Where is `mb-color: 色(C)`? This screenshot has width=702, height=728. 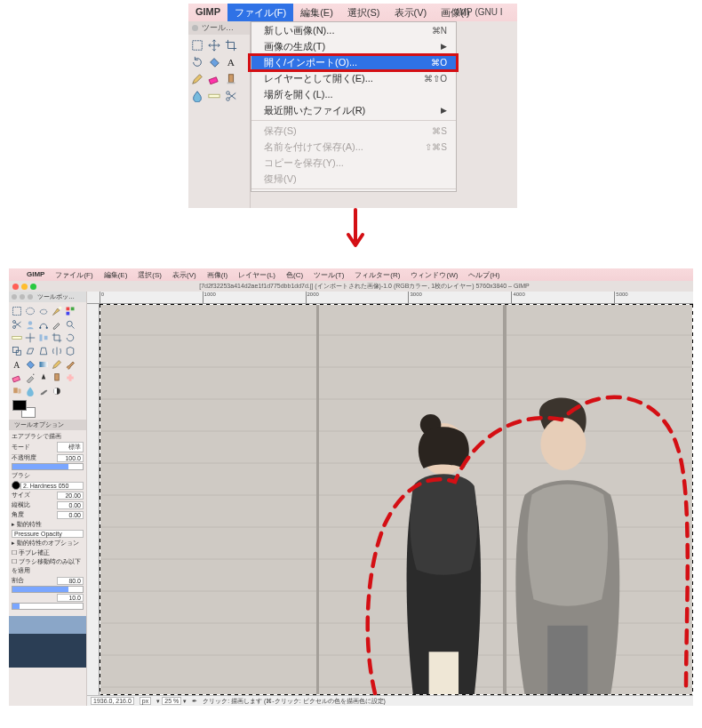
mb-color: 色(C) is located at coordinates (295, 275).